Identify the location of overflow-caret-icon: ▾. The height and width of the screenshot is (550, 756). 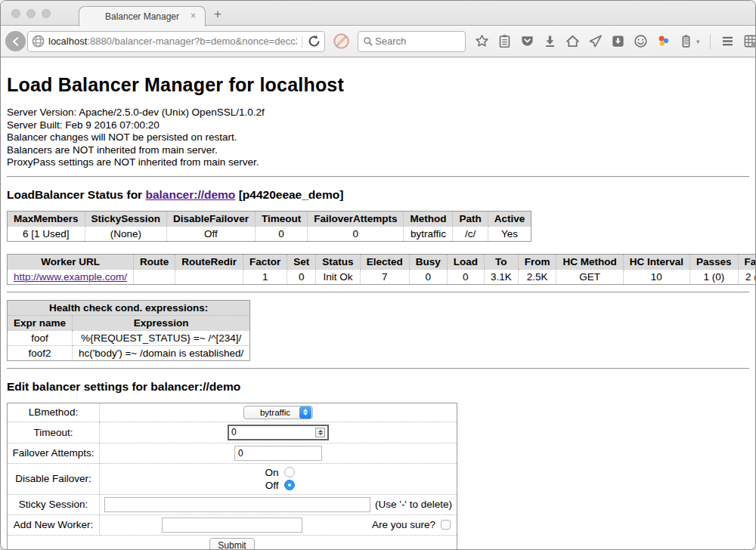
(699, 42).